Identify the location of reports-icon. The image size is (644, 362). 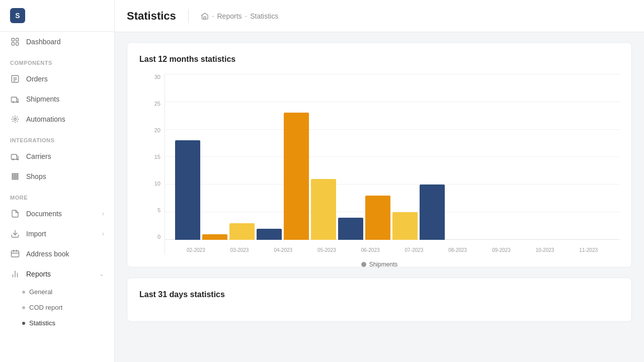
(15, 274).